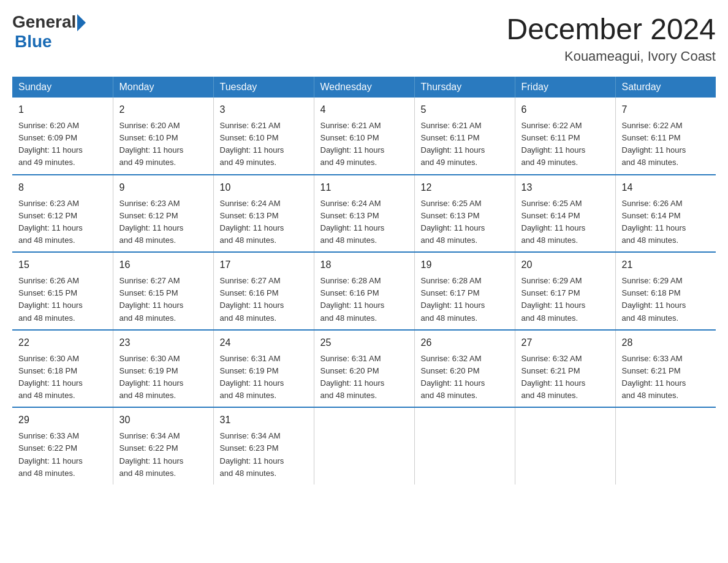  What do you see at coordinates (264, 87) in the screenshot?
I see `header-tuesday: Tuesday` at bounding box center [264, 87].